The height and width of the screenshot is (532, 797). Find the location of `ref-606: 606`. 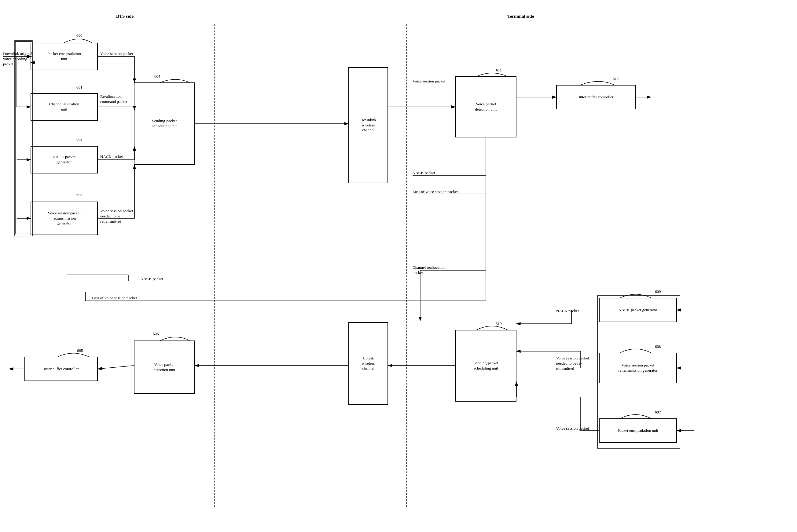

ref-606: 606 is located at coordinates (156, 334).